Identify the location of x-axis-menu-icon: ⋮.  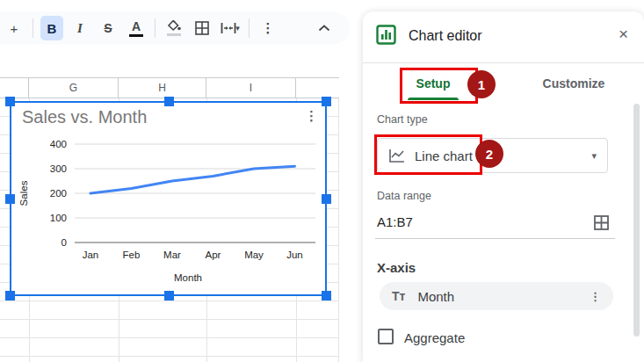
(596, 297).